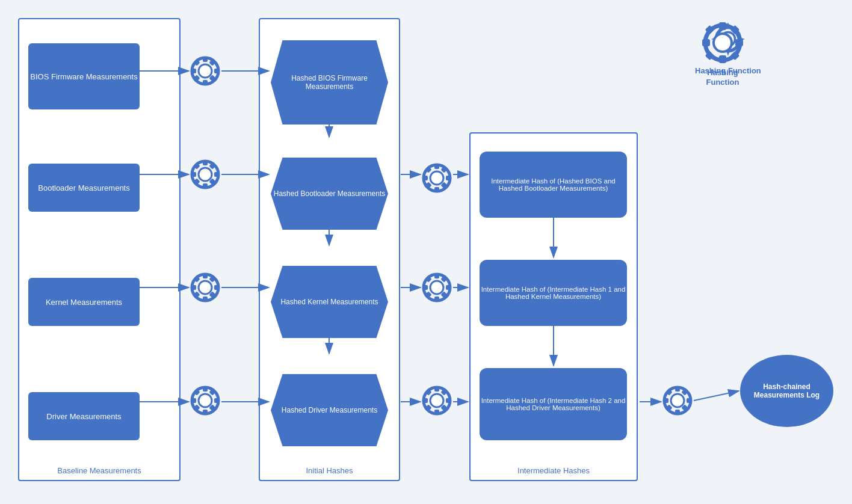 The image size is (852, 504). Describe the element at coordinates (84, 302) in the screenshot. I see `kernel-rect: Kernel Measurements` at that location.